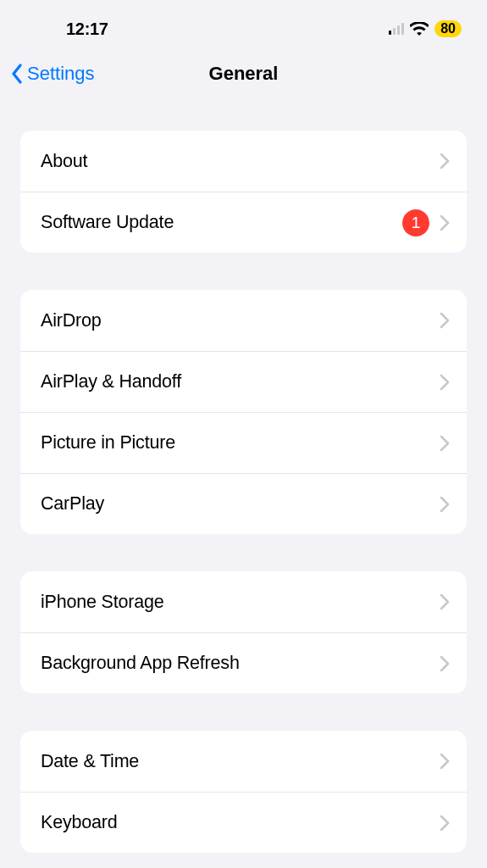  I want to click on row-keyboard: Keyboard, so click(244, 822).